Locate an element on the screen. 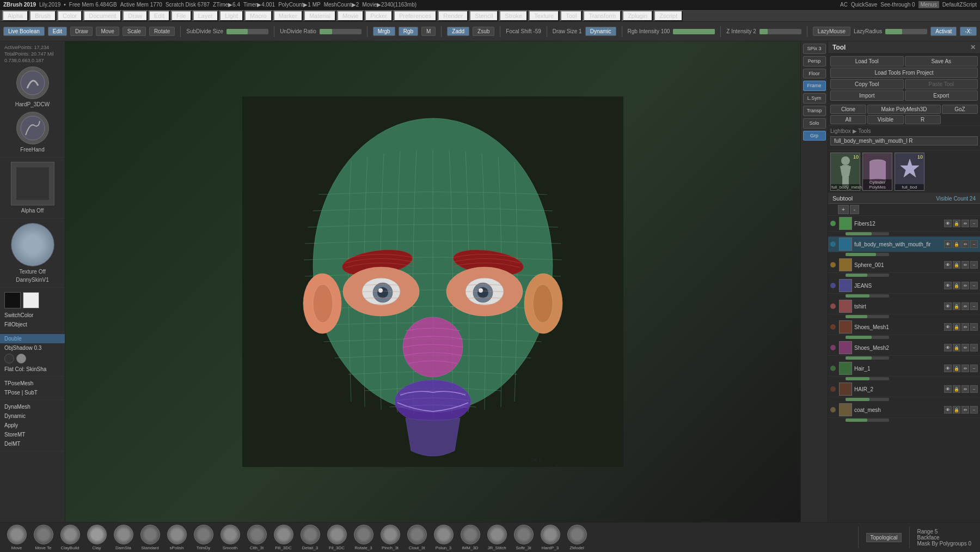  subtool-remove-btn: - is located at coordinates (855, 209).